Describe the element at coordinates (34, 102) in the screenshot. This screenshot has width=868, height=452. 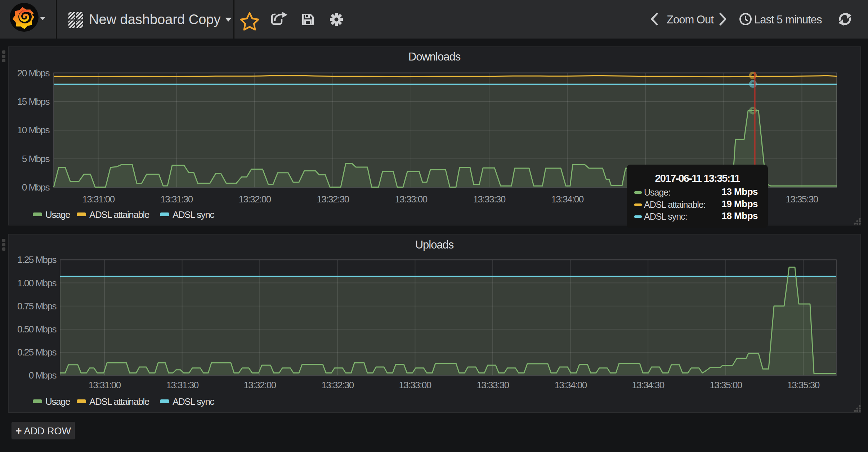
I see `svg-text: 15 Mbps` at that location.